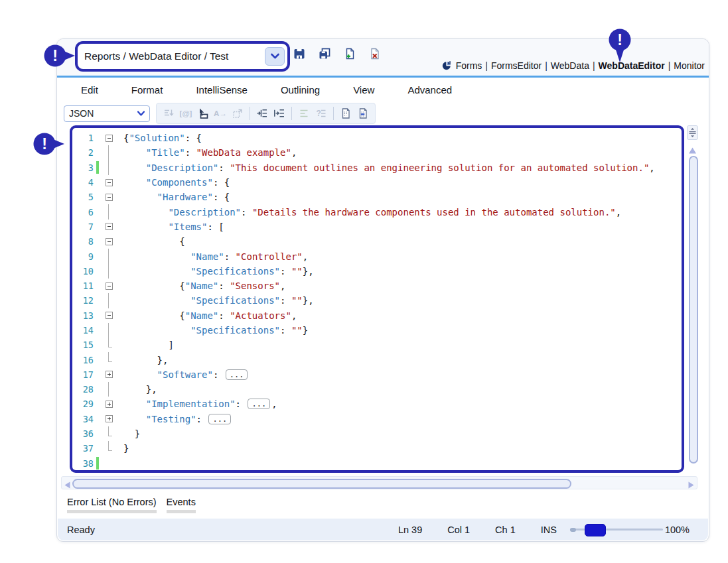  I want to click on surround-with-icon, so click(238, 113).